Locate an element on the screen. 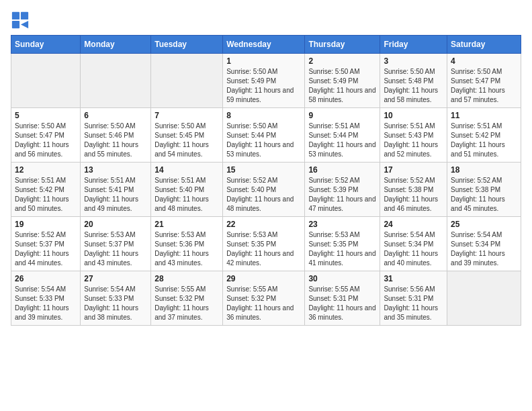  day-number: 25 is located at coordinates (484, 224).